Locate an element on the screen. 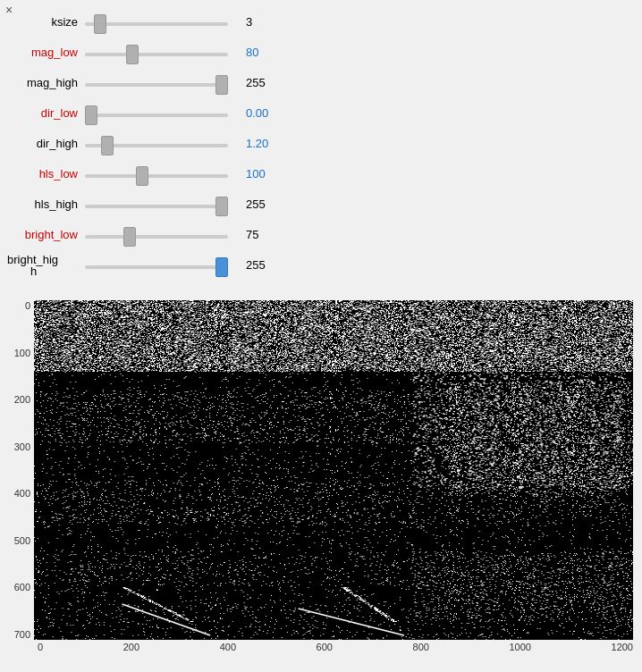 Image resolution: width=642 pixels, height=672 pixels. label-ksize: ksize is located at coordinates (46, 21).